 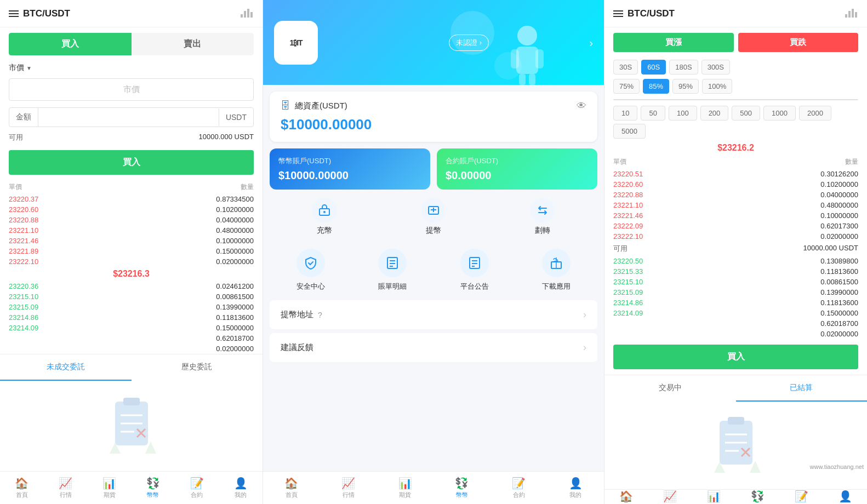 What do you see at coordinates (197, 488) in the screenshot?
I see `left-nav-contract: 📝 合約` at bounding box center [197, 488].